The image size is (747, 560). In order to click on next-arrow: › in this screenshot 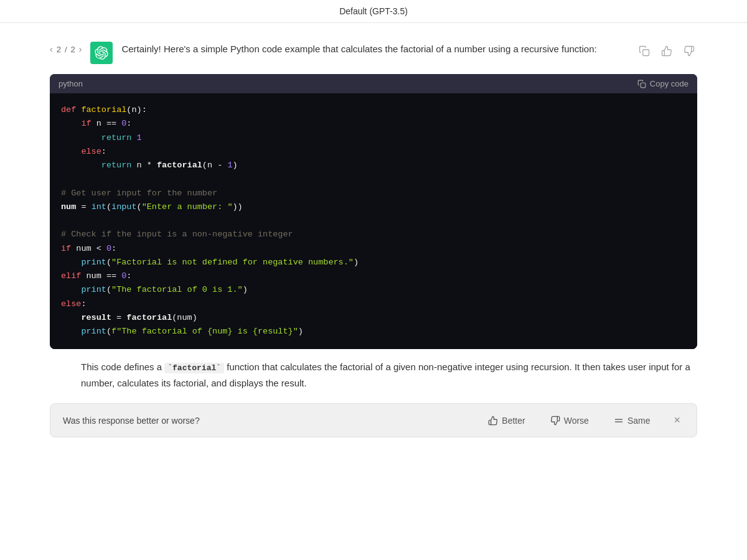, I will do `click(81, 49)`.